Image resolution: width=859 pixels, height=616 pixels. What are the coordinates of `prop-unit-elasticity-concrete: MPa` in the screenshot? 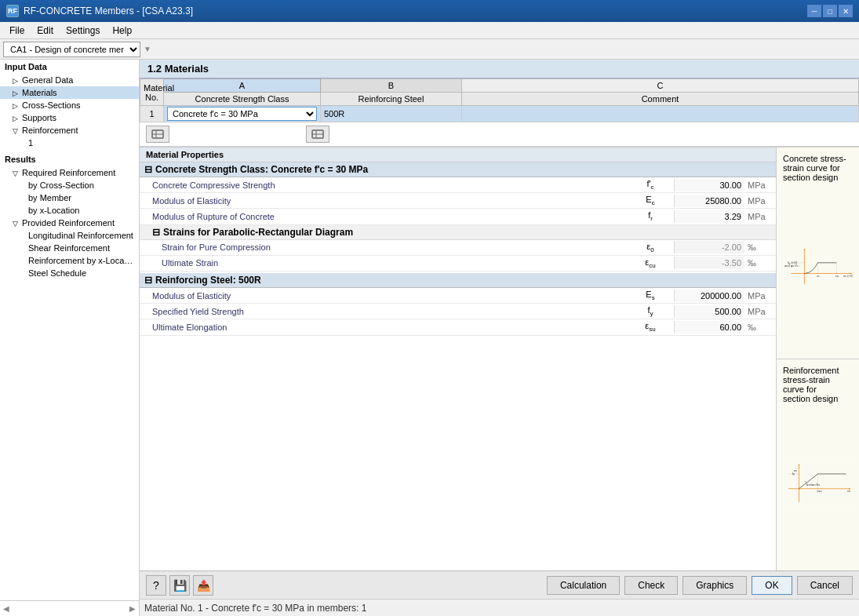 It's located at (760, 201).